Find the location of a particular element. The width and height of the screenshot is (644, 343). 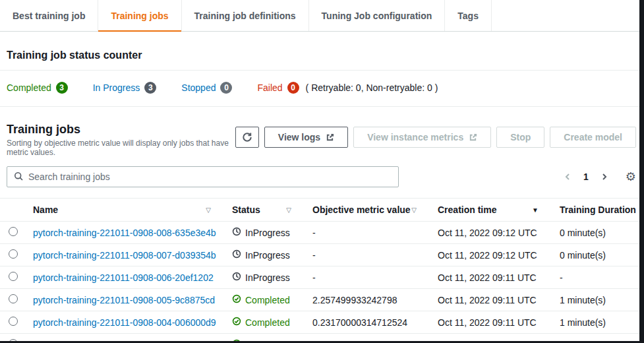

status-stopped-link: Stopped 0 is located at coordinates (207, 88).